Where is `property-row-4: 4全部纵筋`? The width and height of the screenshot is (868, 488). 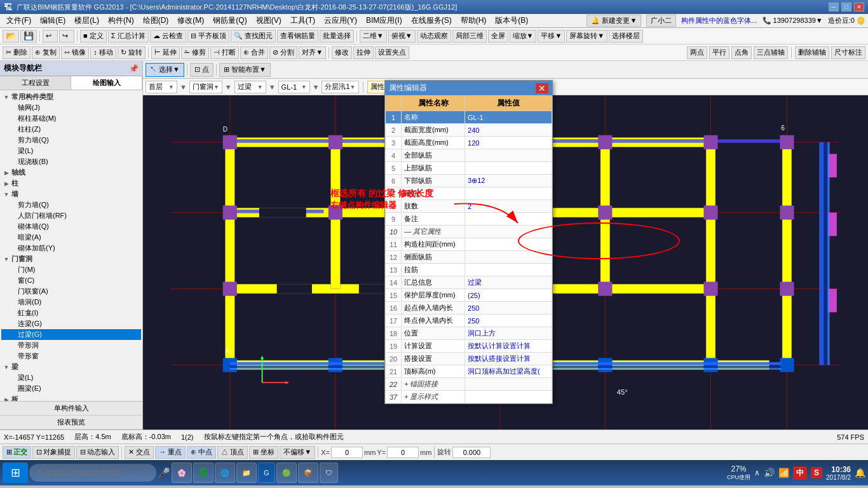 property-row-4: 4全部纵筋 is located at coordinates (469, 156).